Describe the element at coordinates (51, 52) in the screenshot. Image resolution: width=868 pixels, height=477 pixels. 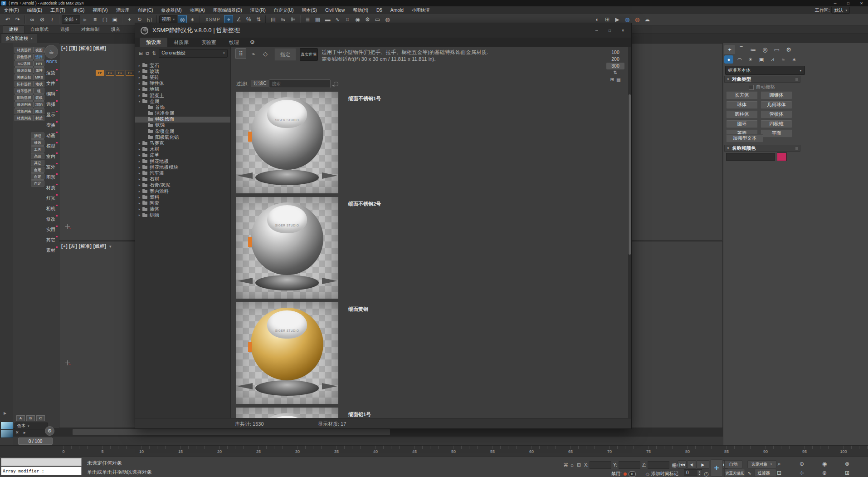
I see `teapot-icon: ☕` at that location.